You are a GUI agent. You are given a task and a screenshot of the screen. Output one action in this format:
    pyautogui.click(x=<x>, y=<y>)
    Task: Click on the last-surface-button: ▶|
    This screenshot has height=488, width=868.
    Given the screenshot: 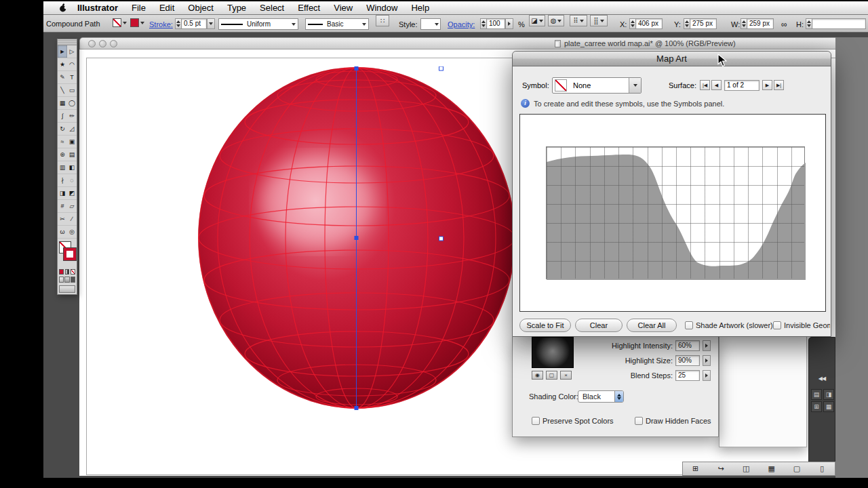 What is the action you would take?
    pyautogui.click(x=778, y=85)
    